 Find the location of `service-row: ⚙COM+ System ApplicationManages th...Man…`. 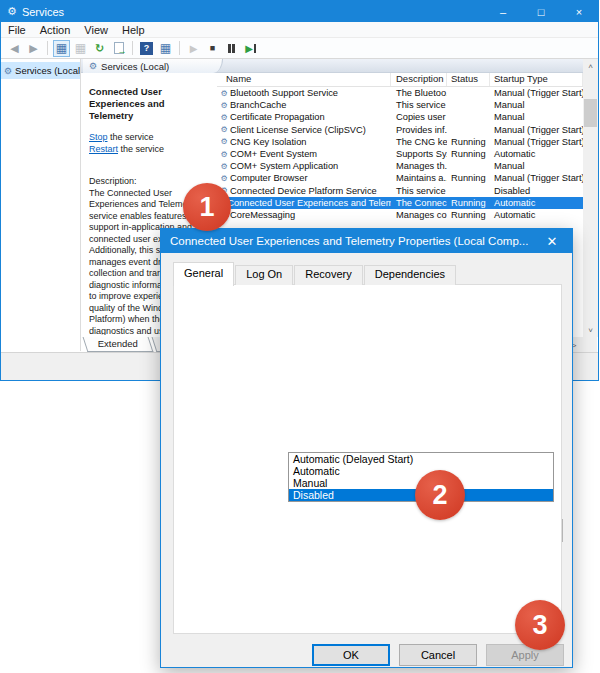

service-row: ⚙COM+ System ApplicationManages th...Man… is located at coordinates (400, 166).